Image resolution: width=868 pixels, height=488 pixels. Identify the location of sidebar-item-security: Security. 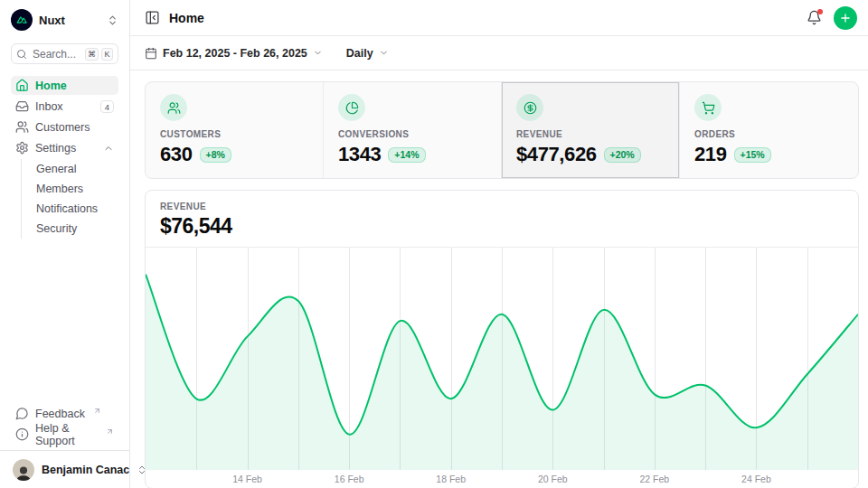
(71, 229).